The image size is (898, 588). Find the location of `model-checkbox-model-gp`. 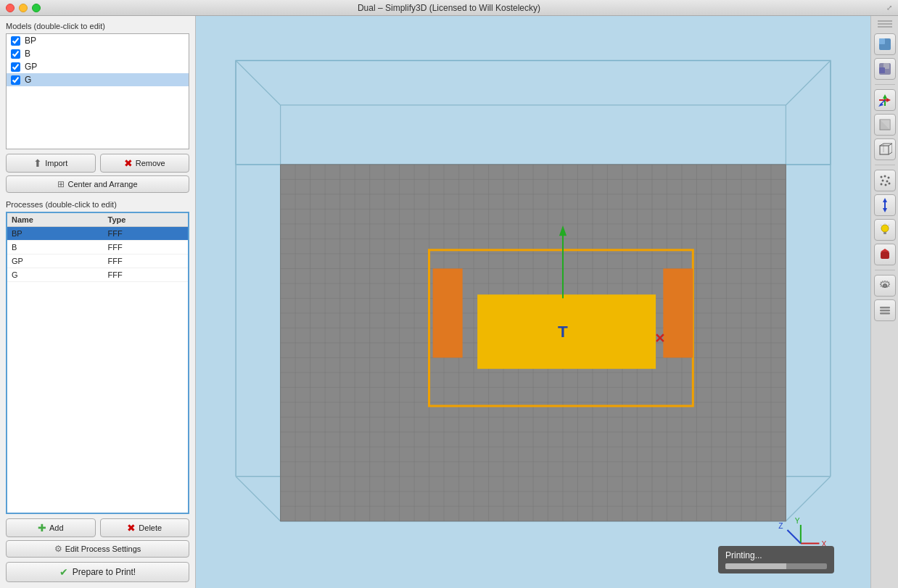

model-checkbox-model-gp is located at coordinates (16, 67).